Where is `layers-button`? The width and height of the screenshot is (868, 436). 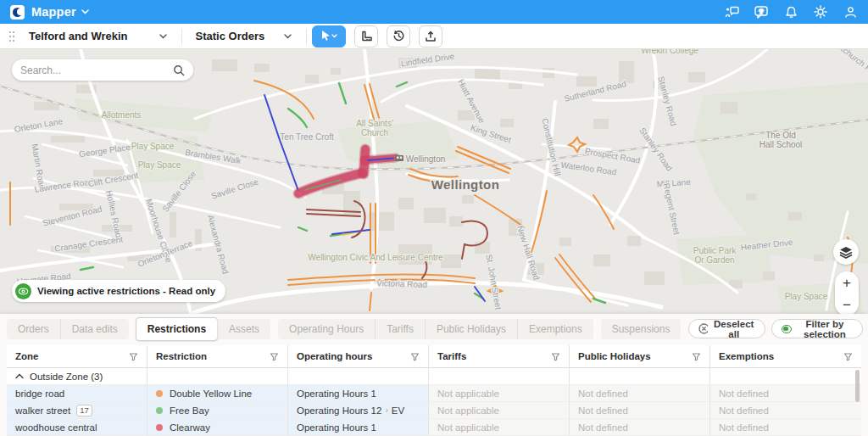 layers-button is located at coordinates (846, 252).